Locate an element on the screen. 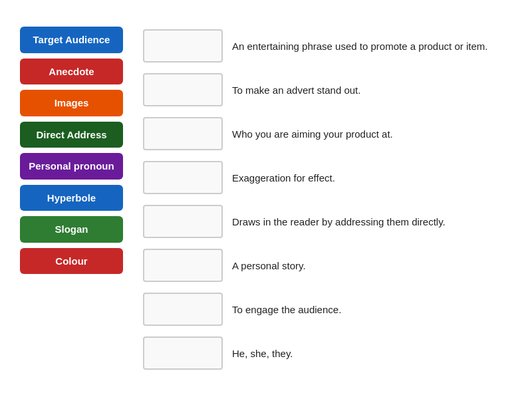  definition-row: Exaggeration for effect. is located at coordinates (327, 178).